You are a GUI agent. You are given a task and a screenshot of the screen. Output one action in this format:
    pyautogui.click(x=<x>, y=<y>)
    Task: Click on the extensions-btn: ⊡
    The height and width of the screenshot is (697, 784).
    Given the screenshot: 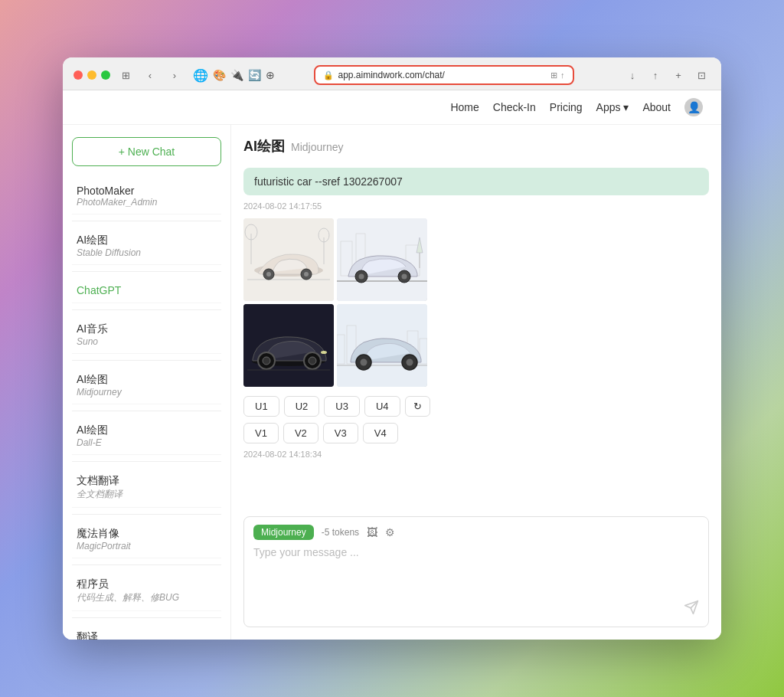 What is the action you would take?
    pyautogui.click(x=701, y=75)
    